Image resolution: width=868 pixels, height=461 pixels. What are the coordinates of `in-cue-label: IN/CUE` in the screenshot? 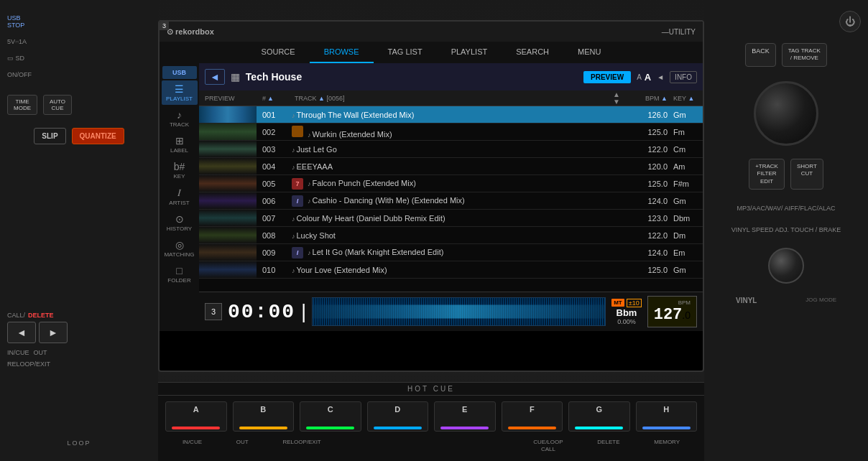 It's located at (193, 445).